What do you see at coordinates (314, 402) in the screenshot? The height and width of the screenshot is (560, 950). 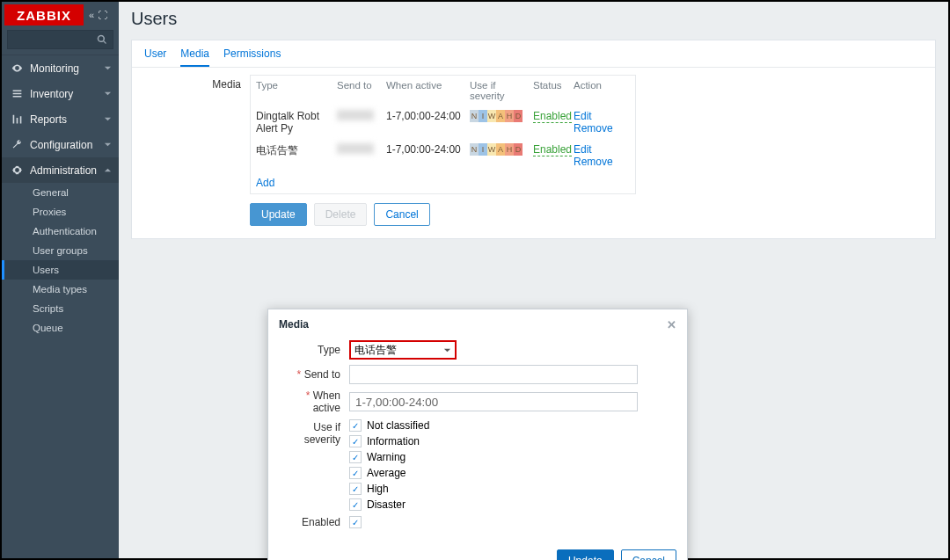 I see `label-when-active: When active` at bounding box center [314, 402].